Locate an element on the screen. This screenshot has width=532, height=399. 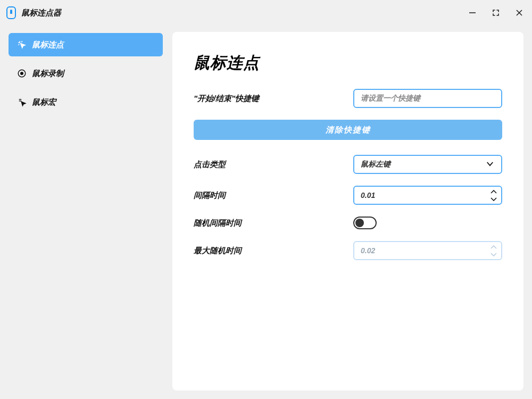
page-title: 鼠标连点 is located at coordinates (348, 63).